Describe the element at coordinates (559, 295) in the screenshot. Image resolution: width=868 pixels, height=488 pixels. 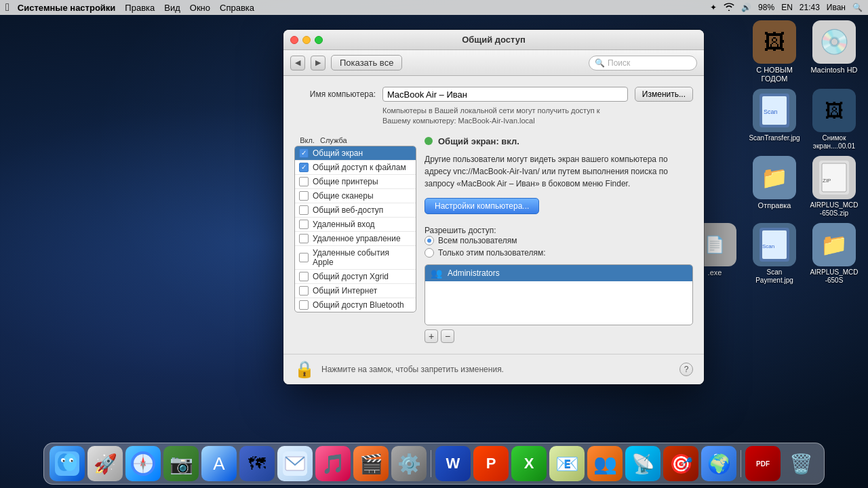
I see `users-list-box: 👥 Administrators` at that location.